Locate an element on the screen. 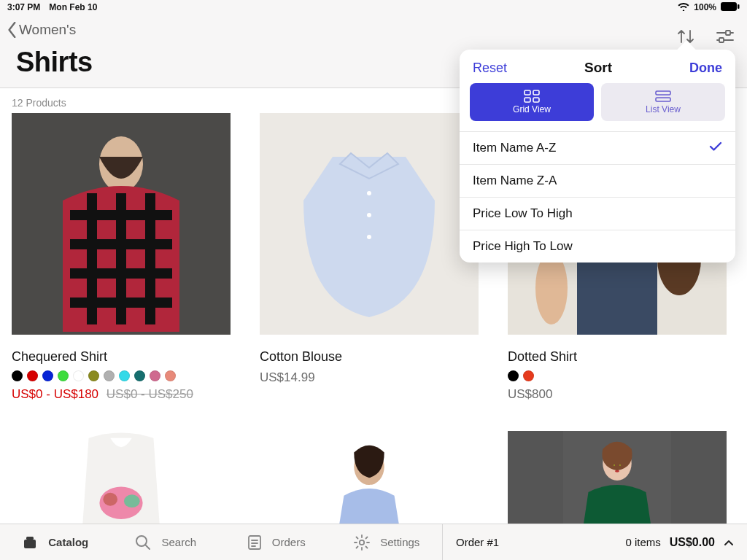 The height and width of the screenshot is (560, 747). status-bar: 3:07 PM Mon Feb 10 100% is located at coordinates (374, 7).